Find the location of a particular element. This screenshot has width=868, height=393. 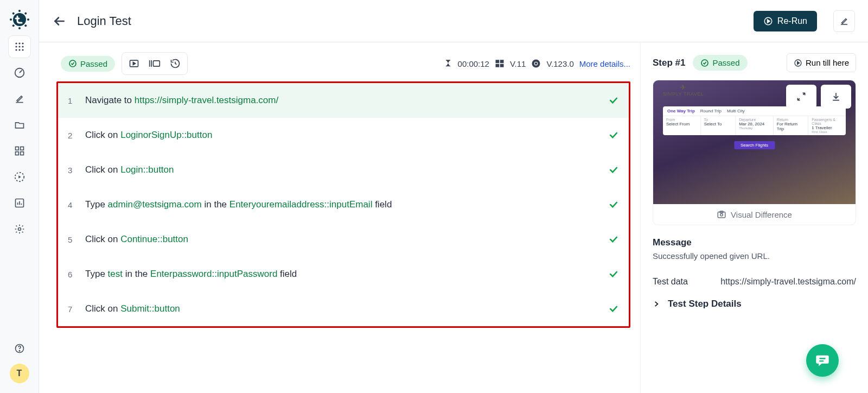

results-toolbar: Passed is located at coordinates (343, 64).